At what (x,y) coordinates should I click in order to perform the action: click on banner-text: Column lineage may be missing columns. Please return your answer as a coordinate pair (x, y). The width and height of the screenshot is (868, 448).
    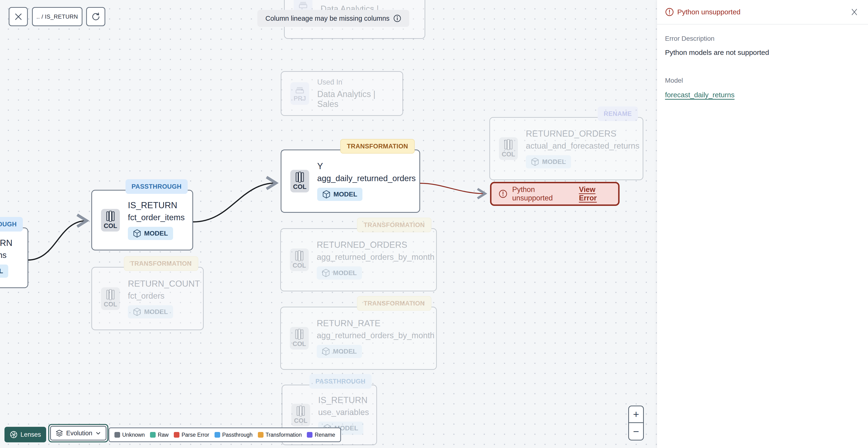
    Looking at the image, I should click on (328, 18).